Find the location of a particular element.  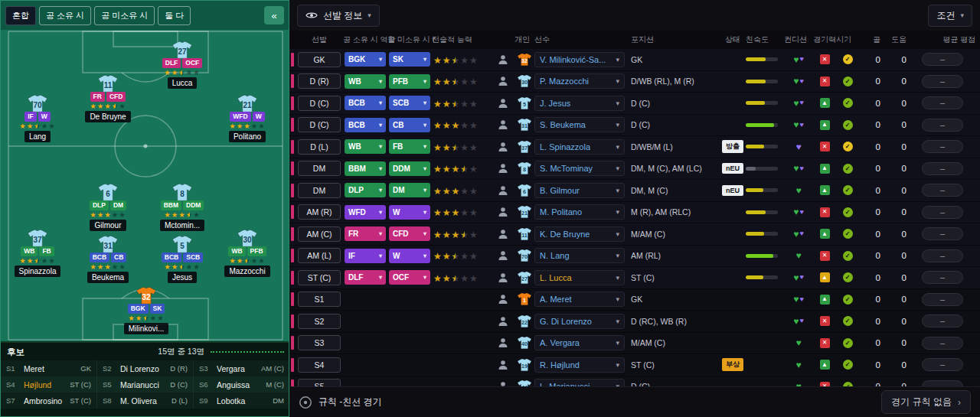

header-ability: 전술적 능력 is located at coordinates (462, 40).